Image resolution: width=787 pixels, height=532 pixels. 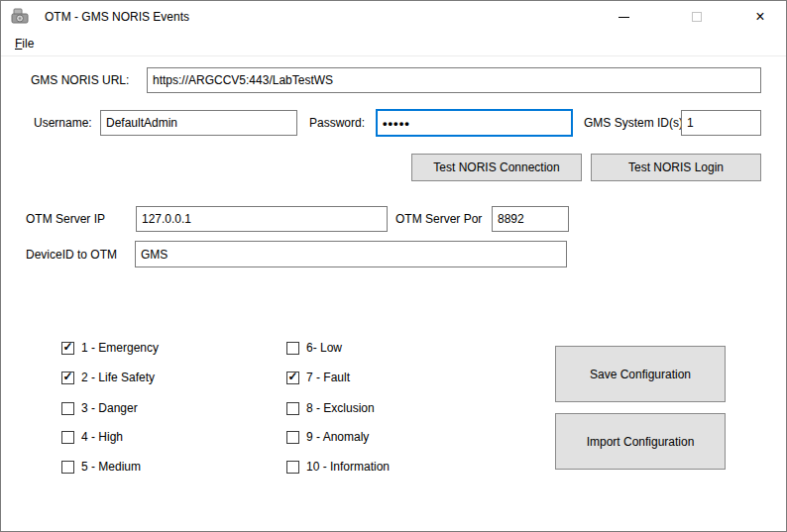 What do you see at coordinates (394, 45) in the screenshot?
I see `menu-bar: File` at bounding box center [394, 45].